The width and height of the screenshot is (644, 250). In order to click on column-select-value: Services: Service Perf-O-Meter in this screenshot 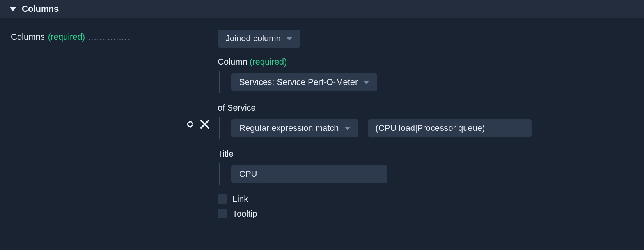, I will do `click(298, 82)`.